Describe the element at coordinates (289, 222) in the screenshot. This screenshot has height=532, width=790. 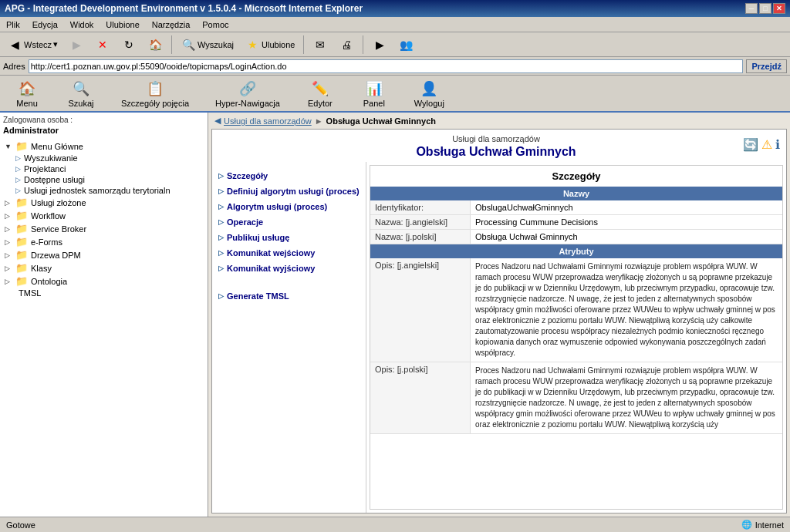
I see `left-nav-operacje: ▷ Operacje` at that location.